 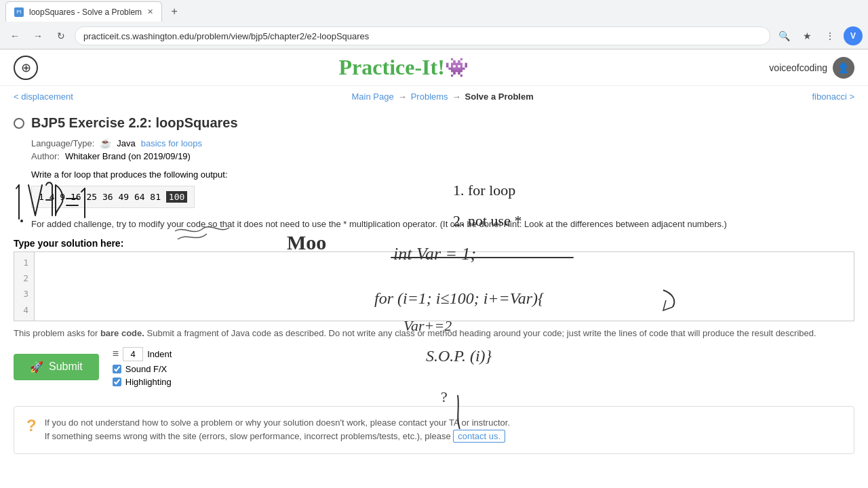 I want to click on new-tab-button: +, so click(x=174, y=12).